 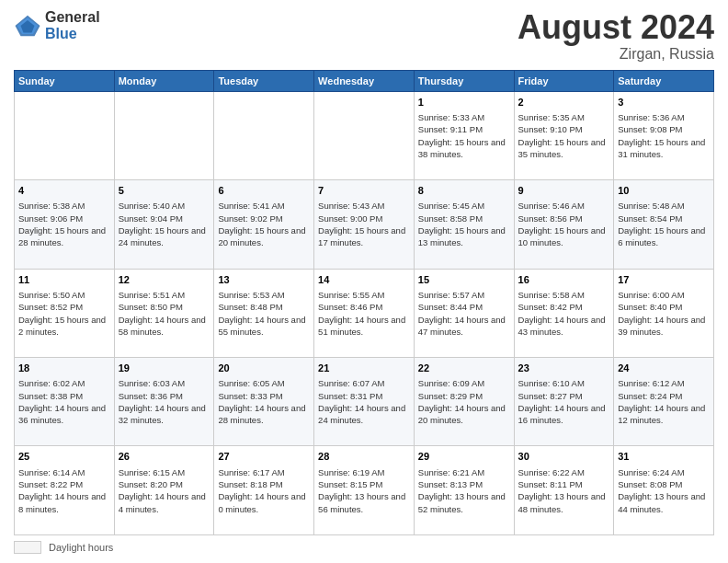 I want to click on day-info: Sunrise: 5:40 AM Sunset: 9:04 PM Dayligh…, so click(x=165, y=224).